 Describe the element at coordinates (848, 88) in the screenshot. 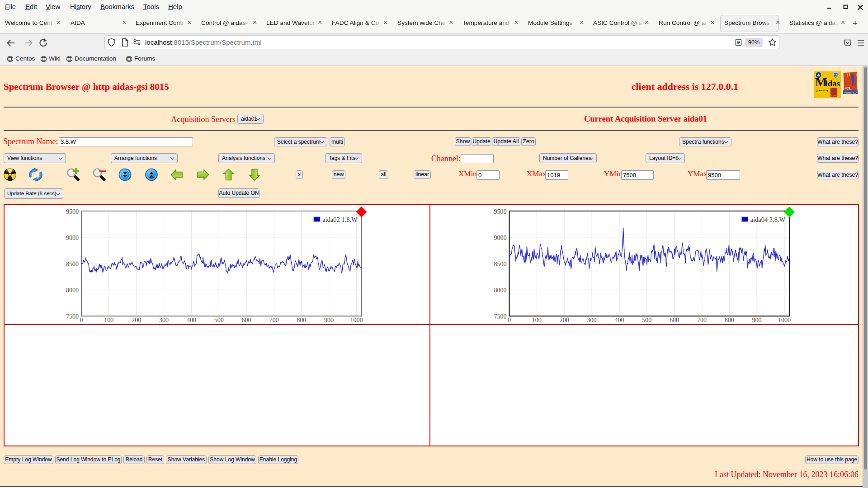

I see `svg-text: TCL` at that location.